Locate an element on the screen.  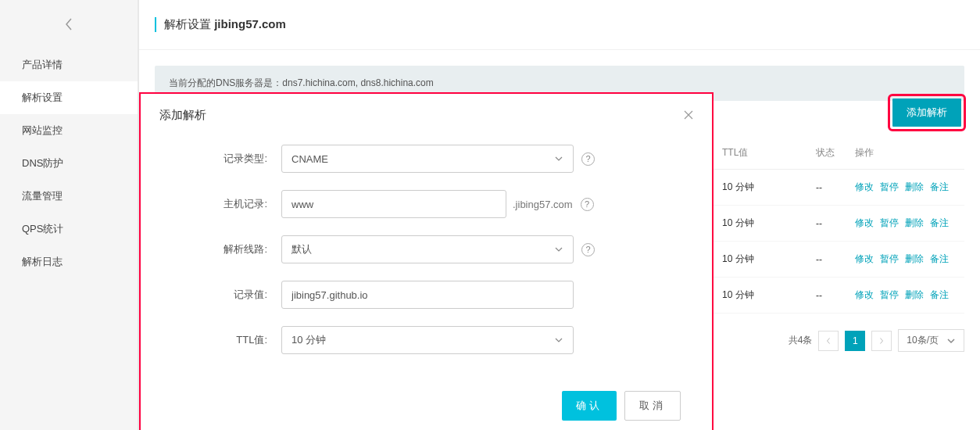
label-host: 主机记录: is located at coordinates (227, 204).